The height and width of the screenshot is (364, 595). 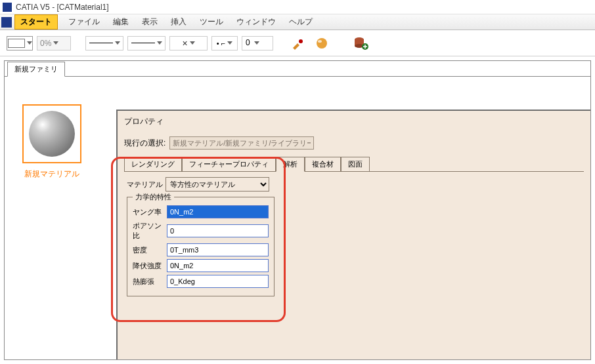 What do you see at coordinates (354, 164) in the screenshot?
I see `properties-tabs: レンダリング フィーチャープロパティ 解析 複合材 図面` at bounding box center [354, 164].